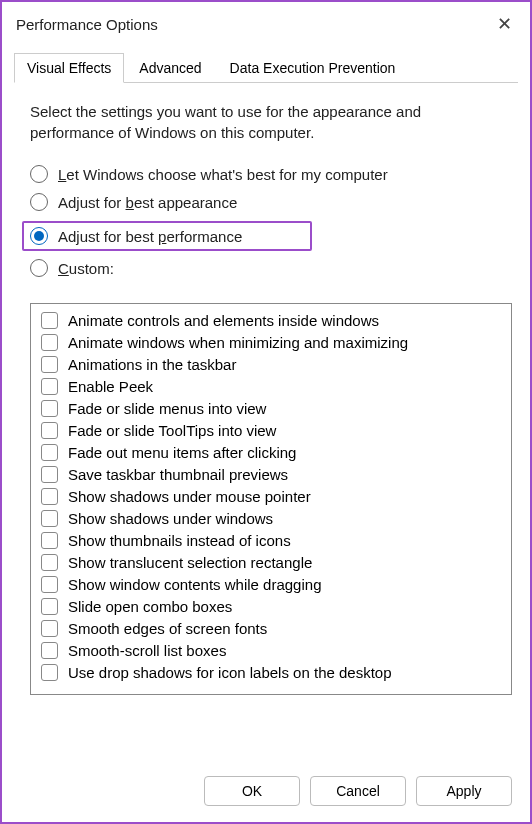  What do you see at coordinates (266, 202) in the screenshot?
I see `radio-best-appearance: Adjust for best appearance` at bounding box center [266, 202].